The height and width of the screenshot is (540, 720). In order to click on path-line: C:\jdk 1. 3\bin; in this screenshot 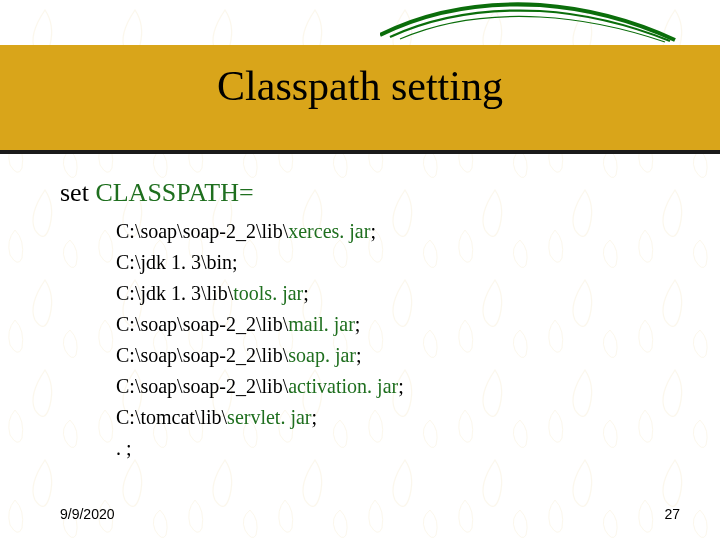, I will do `click(398, 262)`.